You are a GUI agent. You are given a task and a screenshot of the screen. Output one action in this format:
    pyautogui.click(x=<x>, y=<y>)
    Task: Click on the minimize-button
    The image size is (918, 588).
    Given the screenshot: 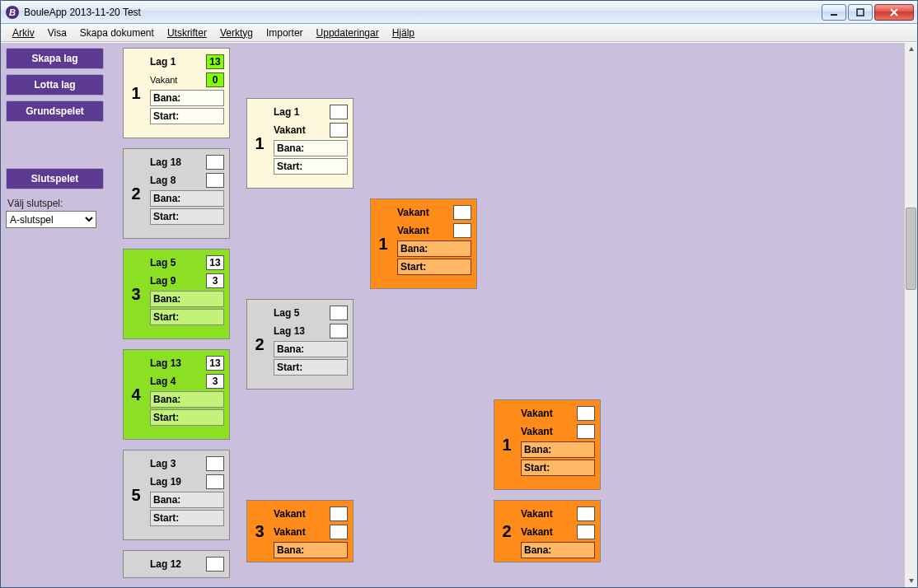 What is the action you would take?
    pyautogui.click(x=834, y=12)
    